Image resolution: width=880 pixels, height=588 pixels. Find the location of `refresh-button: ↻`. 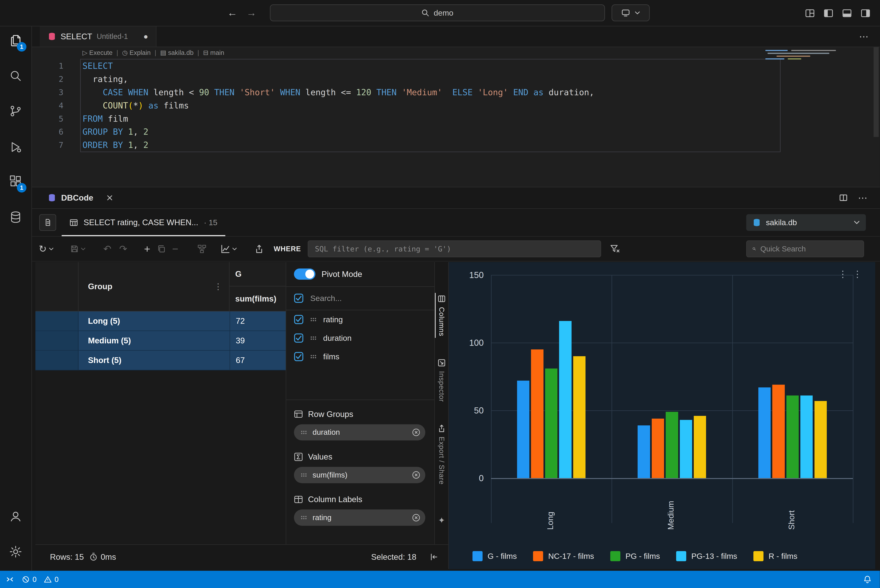

refresh-button: ↻ is located at coordinates (46, 249).